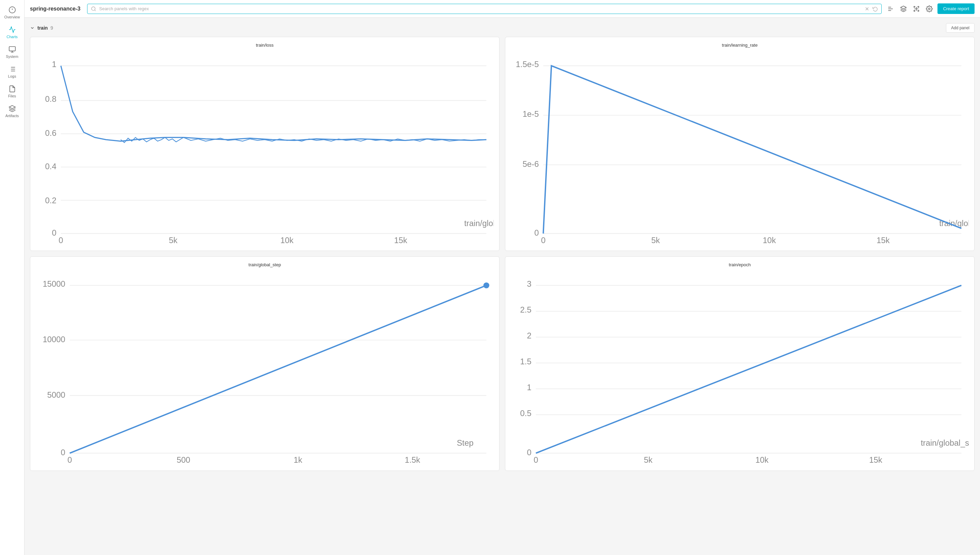 The image size is (980, 555). Describe the element at coordinates (487, 286) in the screenshot. I see `global-step-endpoint` at that location.